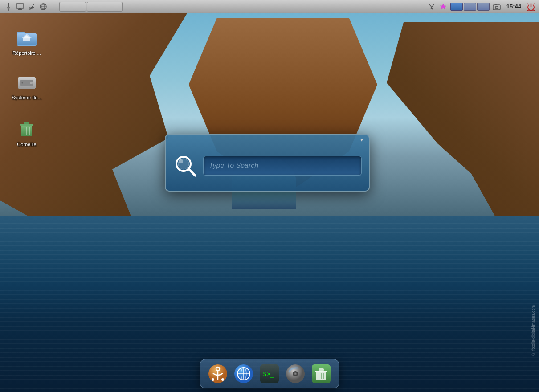  Describe the element at coordinates (295, 374) in the screenshot. I see `dock-item-media` at that location.